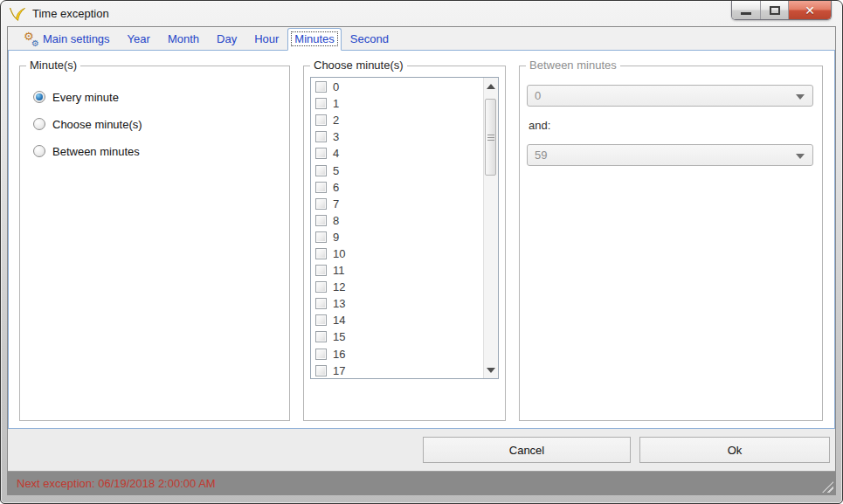 The image size is (843, 504). Describe the element at coordinates (183, 39) in the screenshot. I see `tab-month: Month` at that location.